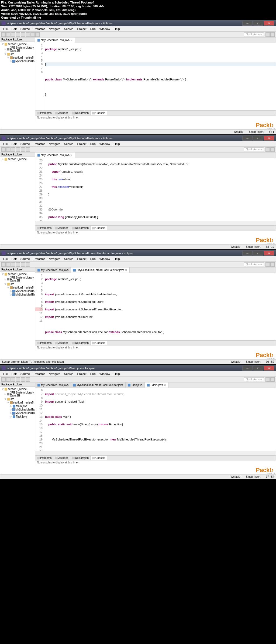 This screenshot has height=644, width=276. I want to click on tree-file: ▷MyScheduledThreadI, so click(18, 295).